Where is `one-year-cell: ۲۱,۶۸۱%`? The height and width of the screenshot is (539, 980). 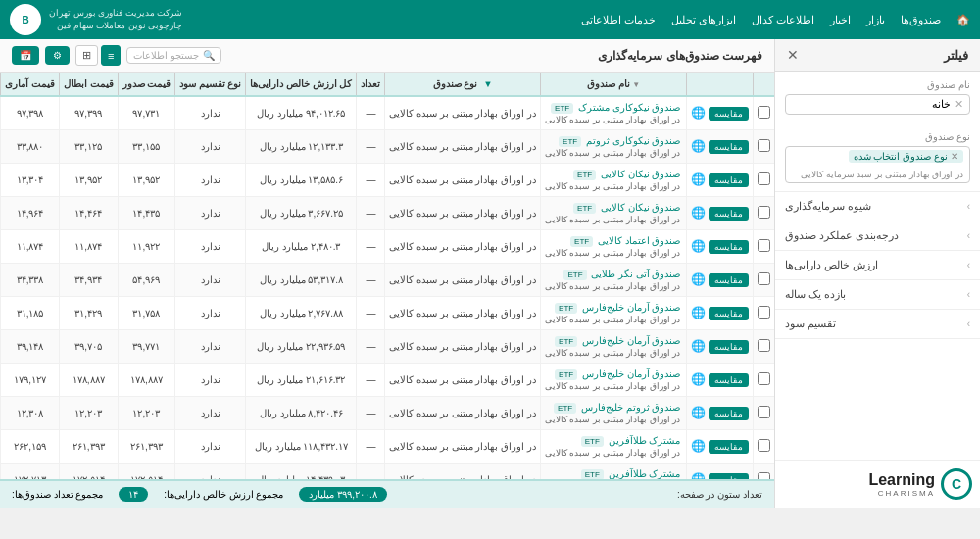 one-year-cell: ۲۱,۶۸۱% is located at coordinates (0, 414).